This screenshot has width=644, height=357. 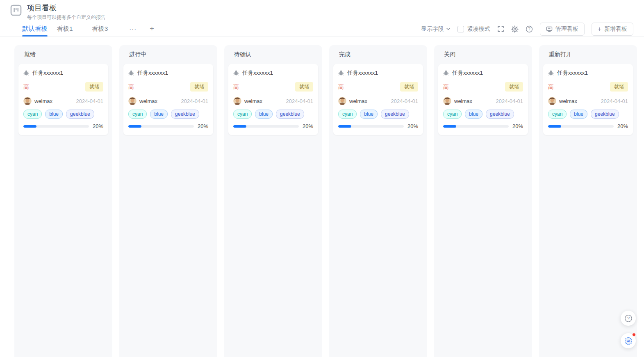 I want to click on column-title: 待确认, so click(x=273, y=57).